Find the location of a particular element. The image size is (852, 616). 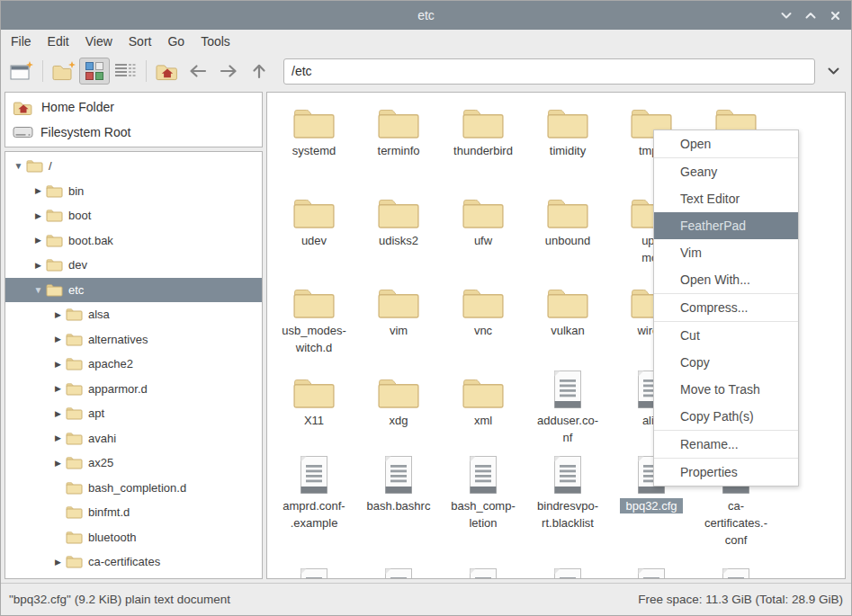

tree-item-ax25: ▶ ax25 is located at coordinates (133, 463).